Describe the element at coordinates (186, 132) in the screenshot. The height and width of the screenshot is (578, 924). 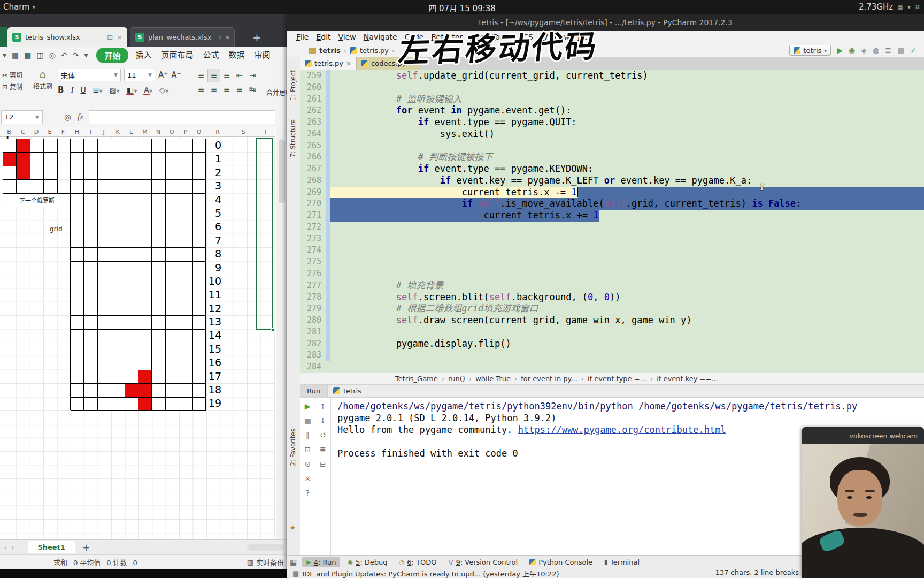
I see `column-header-P: P` at that location.